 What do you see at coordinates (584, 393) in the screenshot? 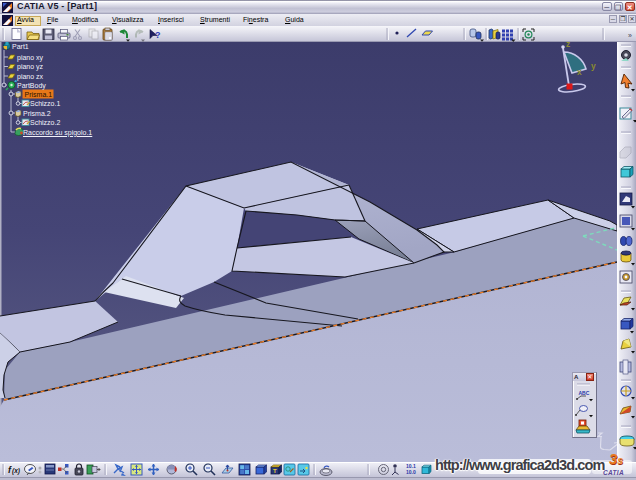
I see `svg-text: ABC` at bounding box center [584, 393].